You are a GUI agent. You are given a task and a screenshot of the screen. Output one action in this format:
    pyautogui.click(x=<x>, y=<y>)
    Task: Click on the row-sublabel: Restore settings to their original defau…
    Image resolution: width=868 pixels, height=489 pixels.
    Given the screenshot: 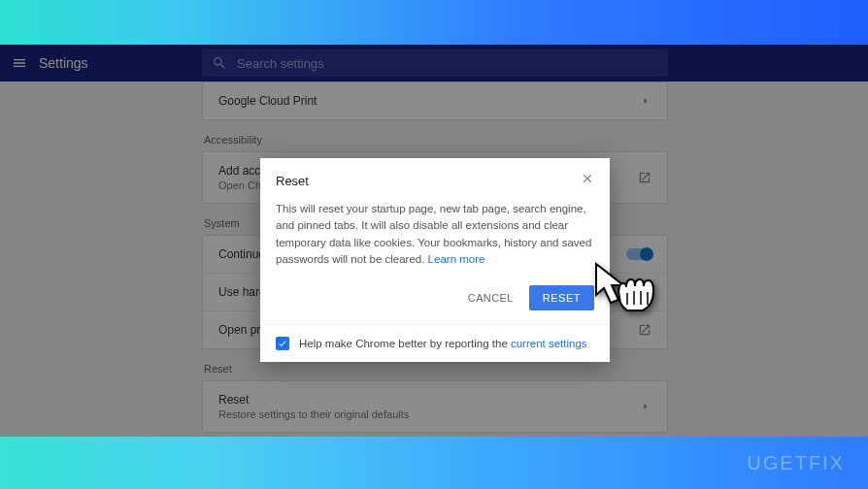 What is the action you would take?
    pyautogui.click(x=314, y=414)
    